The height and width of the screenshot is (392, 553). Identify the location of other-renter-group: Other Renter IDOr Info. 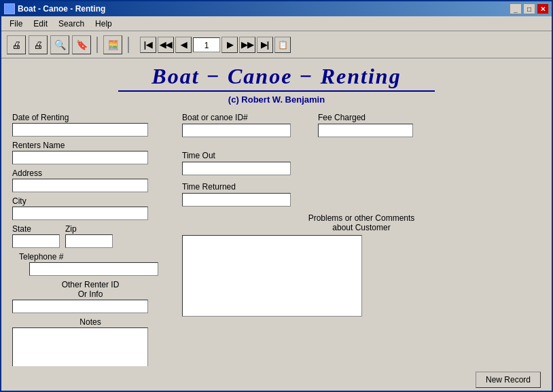
(90, 296).